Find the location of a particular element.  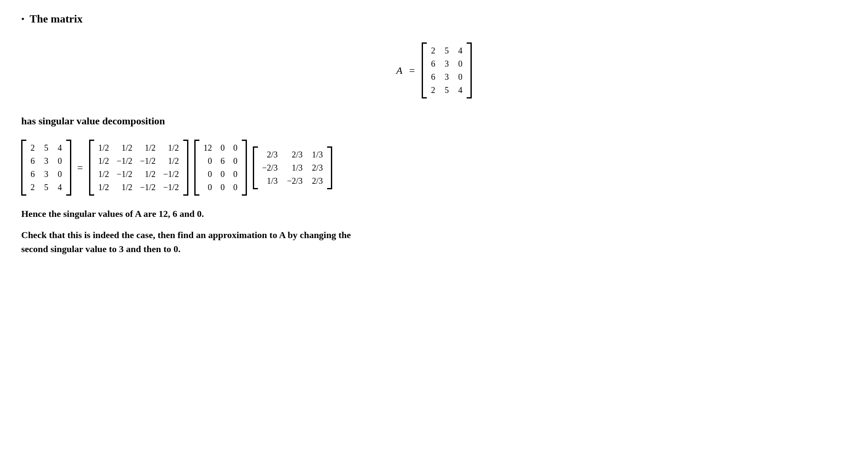

check-line-1: Check that this is indeed the case, then… is located at coordinates (186, 235).